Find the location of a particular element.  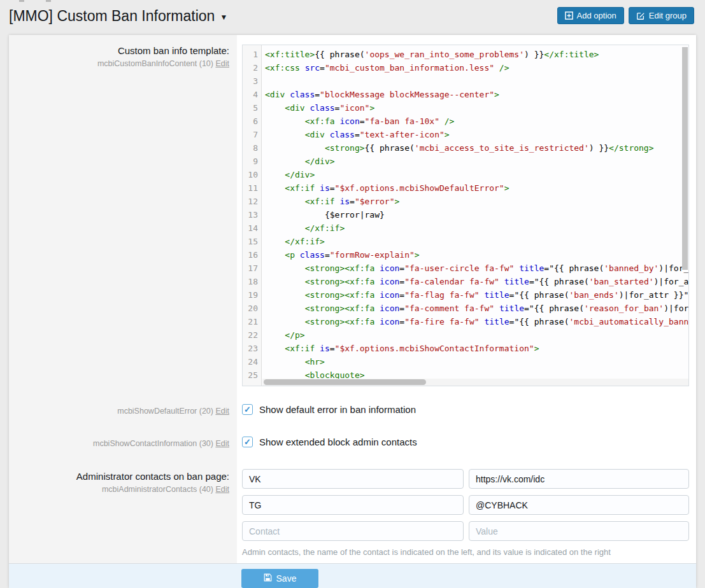

save-label: Save is located at coordinates (287, 578).